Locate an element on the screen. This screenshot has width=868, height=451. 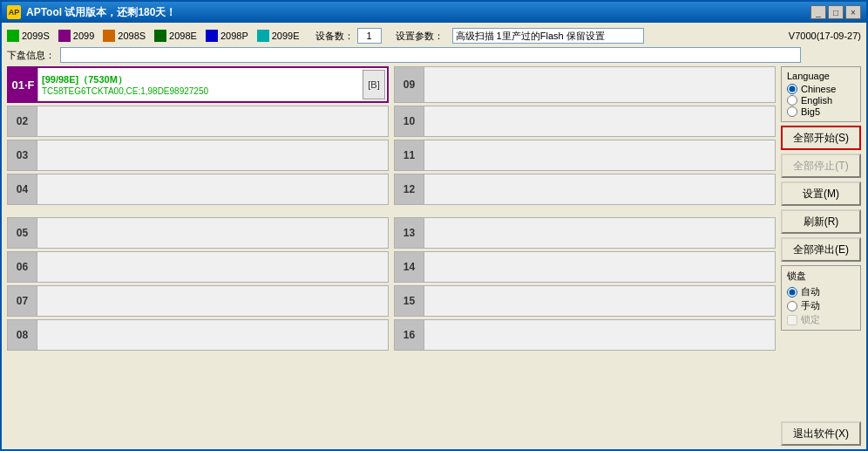
slot-number-09: 09 is located at coordinates (410, 85).